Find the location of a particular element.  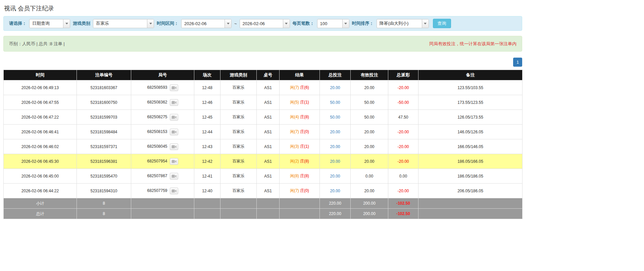

result-player: 闲(7) is located at coordinates (295, 132).